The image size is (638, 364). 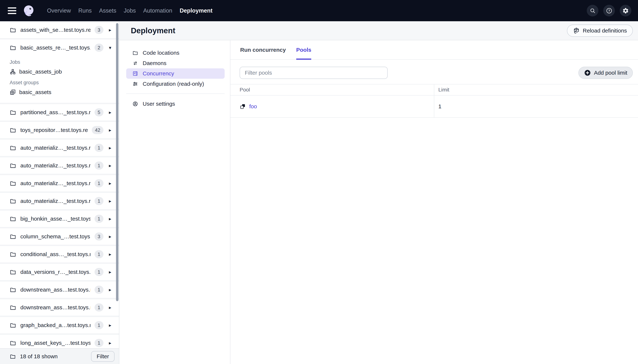 I want to click on subnav-item-code-locations: Code locations, so click(x=175, y=53).